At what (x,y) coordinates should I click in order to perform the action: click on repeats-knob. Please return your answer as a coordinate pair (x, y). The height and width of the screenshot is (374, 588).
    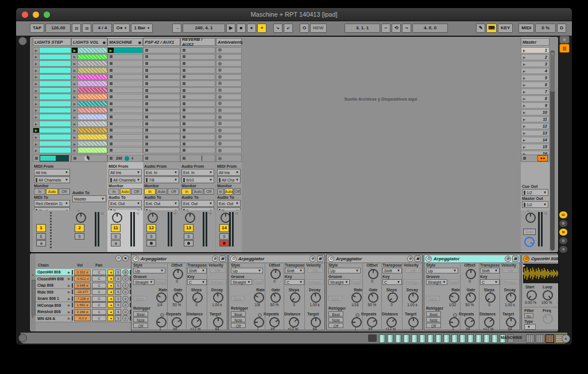
    Looking at the image, I should click on (470, 322).